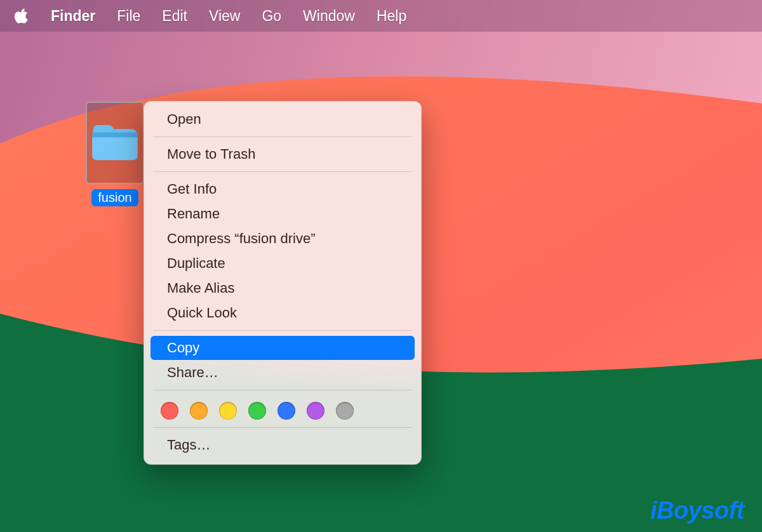  Describe the element at coordinates (391, 17) in the screenshot. I see `menubar-item-help: Help` at that location.